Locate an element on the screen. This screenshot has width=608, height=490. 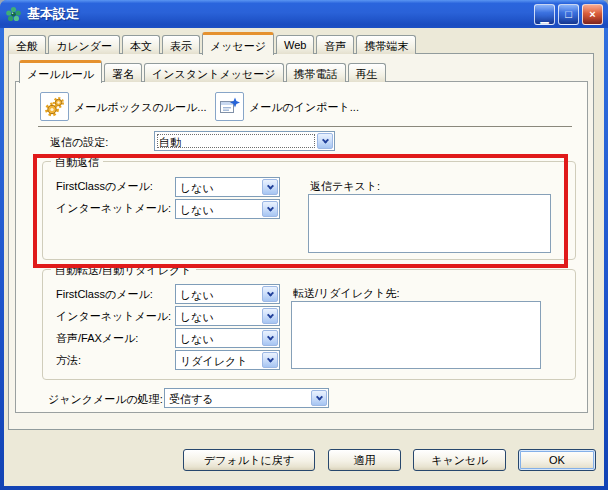
restore-defaults-label: デフォルトに戻す is located at coordinates (249, 460).